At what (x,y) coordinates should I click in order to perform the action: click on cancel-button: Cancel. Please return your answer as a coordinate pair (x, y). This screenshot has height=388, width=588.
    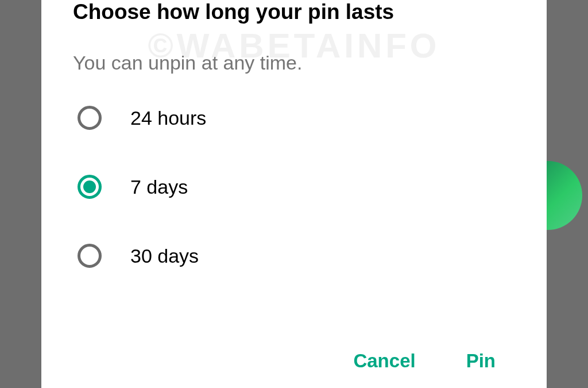
    Looking at the image, I should click on (384, 361).